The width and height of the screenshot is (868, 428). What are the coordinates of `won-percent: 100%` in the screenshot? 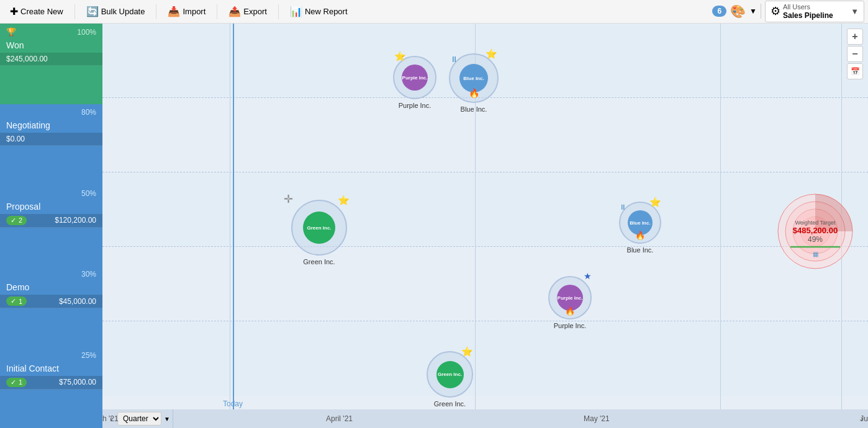 It's located at (87, 32).